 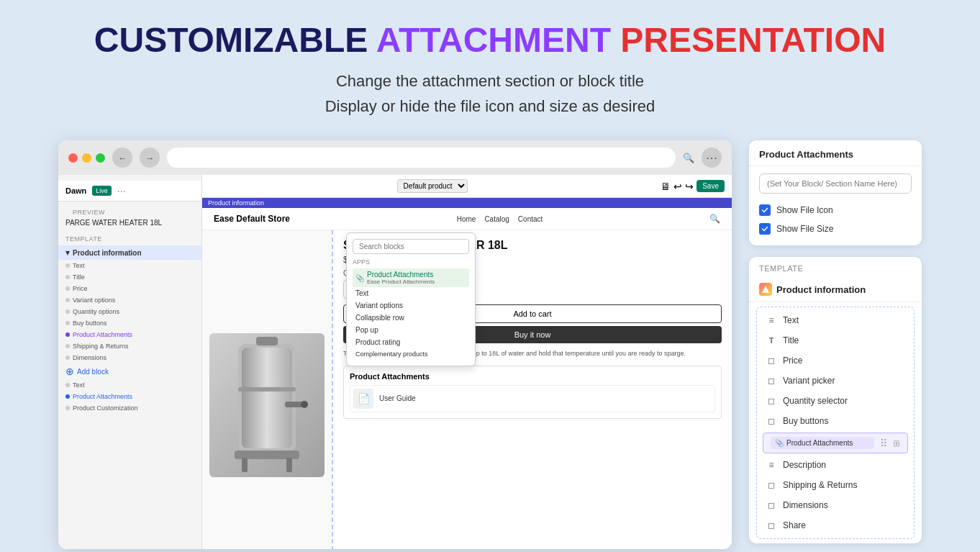 What do you see at coordinates (130, 346) in the screenshot?
I see `list-item: Shipping & Returns` at bounding box center [130, 346].